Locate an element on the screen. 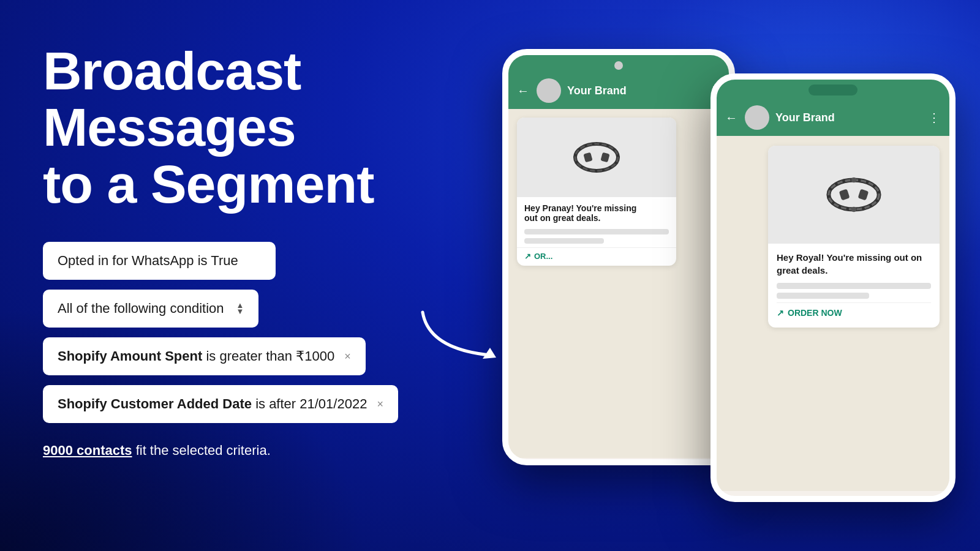 Image resolution: width=980 pixels, height=551 pixels. front-chat-card: Hey Royal! You're missing out on great d… is located at coordinates (854, 236).